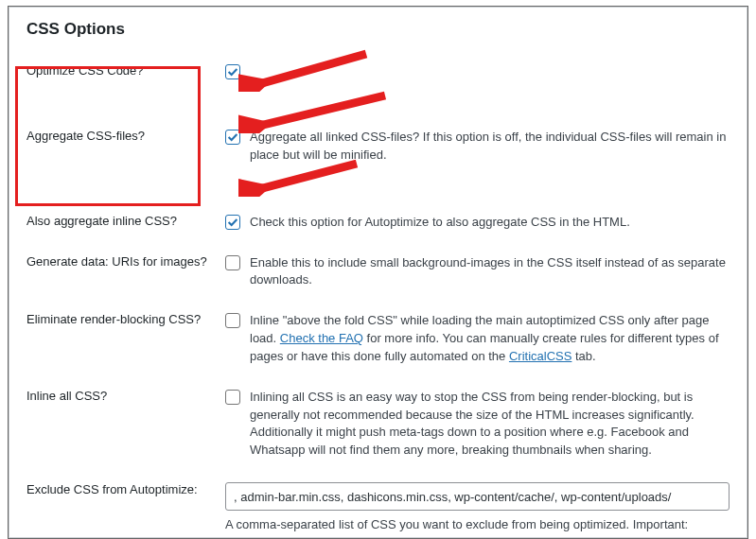 This screenshot has height=539, width=756. What do you see at coordinates (583, 356) in the screenshot?
I see `render-blocking-desc-post: tab.` at bounding box center [583, 356].